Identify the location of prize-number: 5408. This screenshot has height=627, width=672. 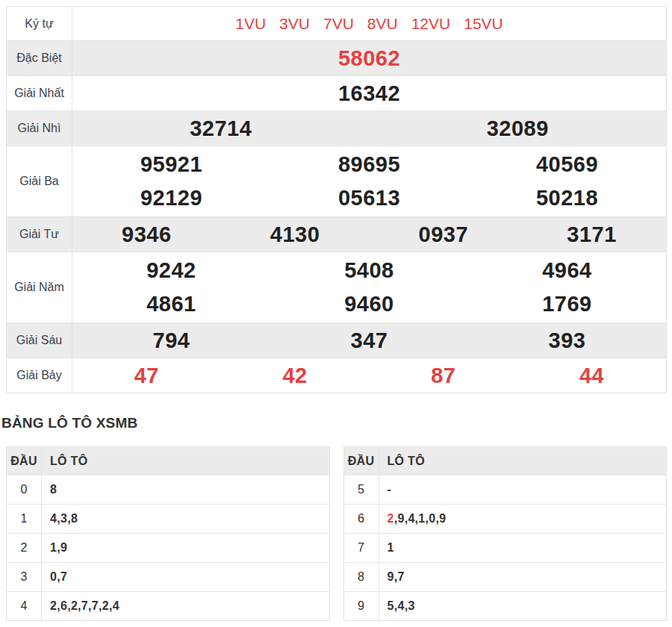
(369, 270).